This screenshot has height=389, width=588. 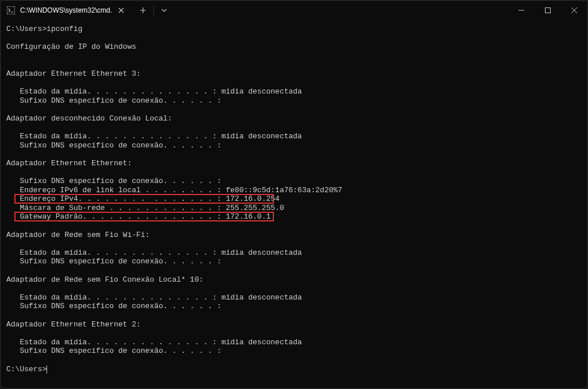 What do you see at coordinates (548, 10) in the screenshot?
I see `maximize-button` at bounding box center [548, 10].